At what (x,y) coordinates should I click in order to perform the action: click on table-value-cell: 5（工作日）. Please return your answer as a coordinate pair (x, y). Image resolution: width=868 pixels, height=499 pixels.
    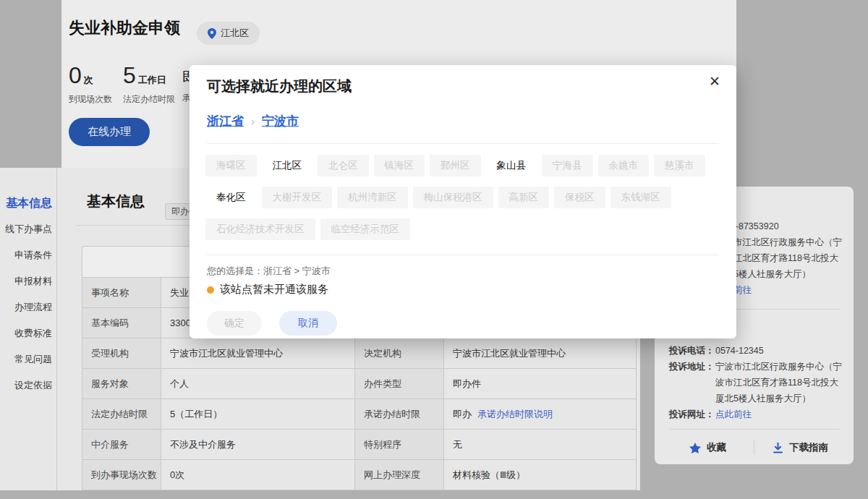
    Looking at the image, I should click on (258, 414).